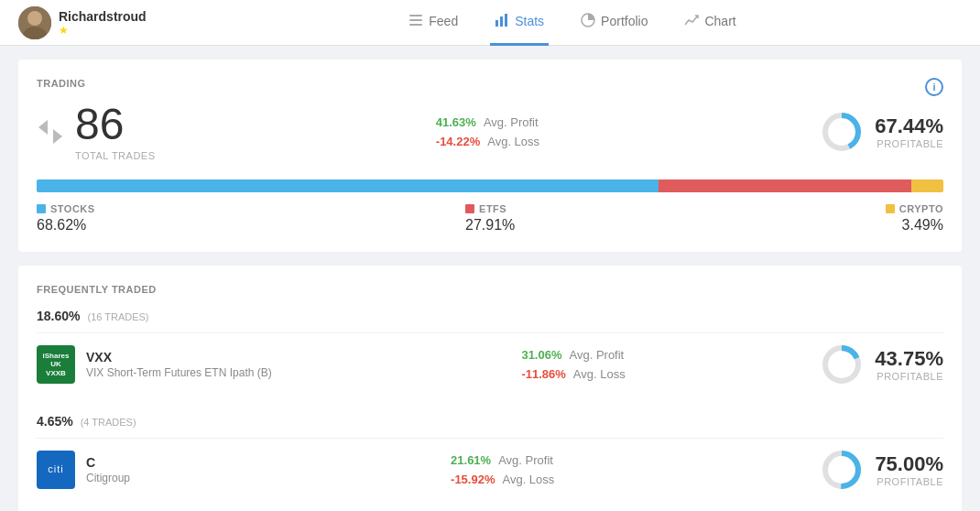  Describe the element at coordinates (573, 364) in the screenshot. I see `vxx-avg-stats: 31.06% Avg. Profit -11.86% Avg. Loss` at that location.